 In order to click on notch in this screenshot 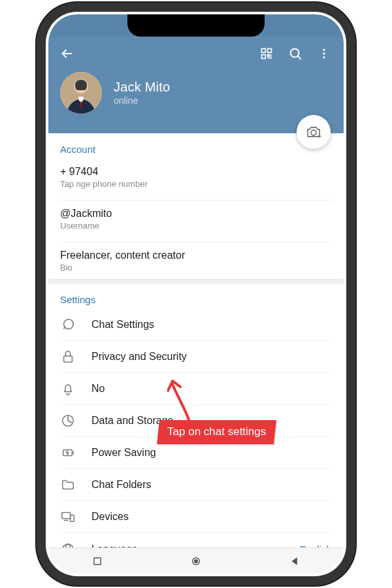, I will do `click(196, 25)`.